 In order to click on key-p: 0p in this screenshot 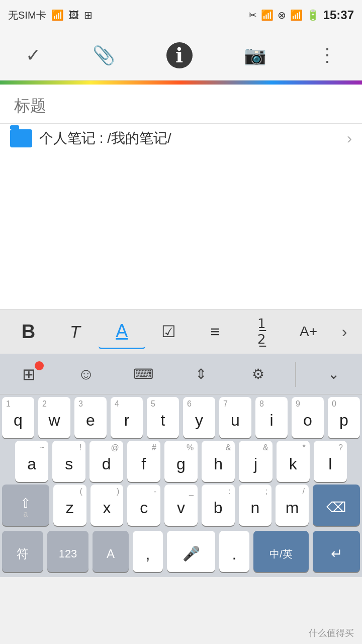, I will do `click(344, 418)`.